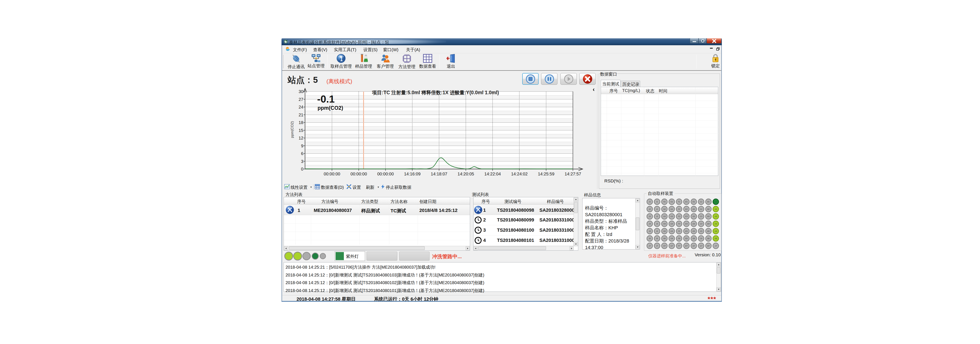 This screenshot has width=980, height=344. I want to click on svg-text: F1, so click(679, 202).